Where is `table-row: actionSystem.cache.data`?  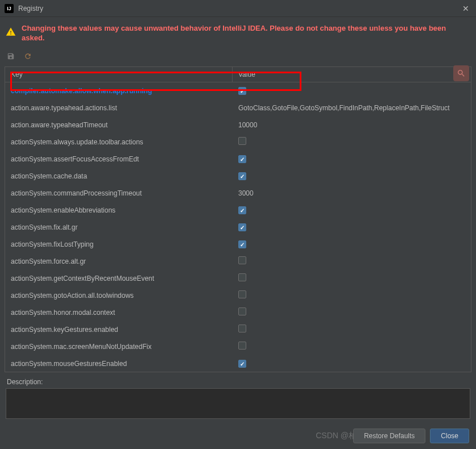
table-row: actionSystem.cache.data is located at coordinates (238, 176).